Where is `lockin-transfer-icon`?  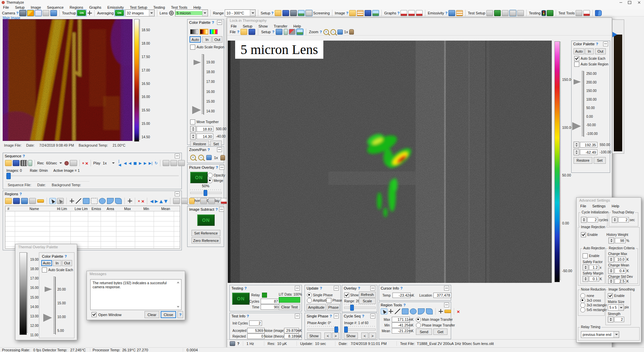 lockin-transfer-icon is located at coordinates (300, 32).